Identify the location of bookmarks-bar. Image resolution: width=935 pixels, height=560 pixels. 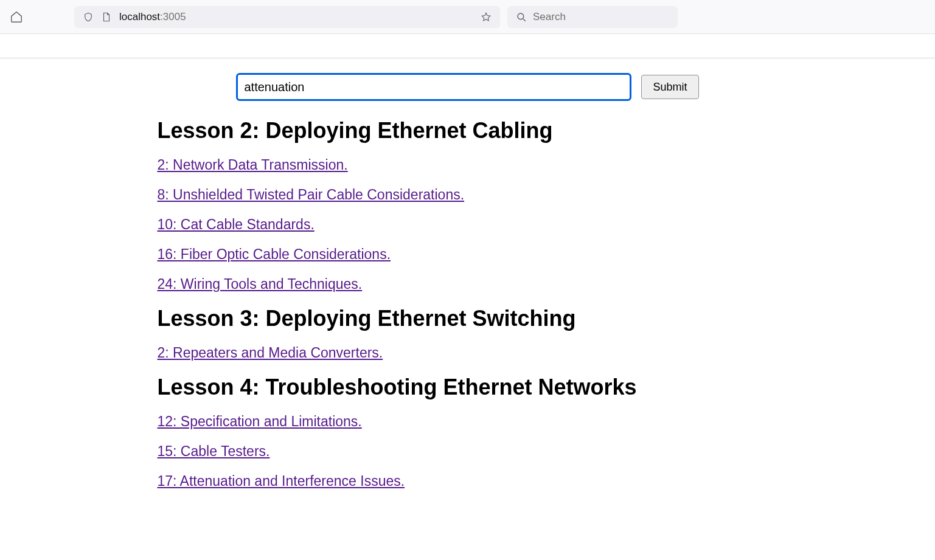
(467, 46).